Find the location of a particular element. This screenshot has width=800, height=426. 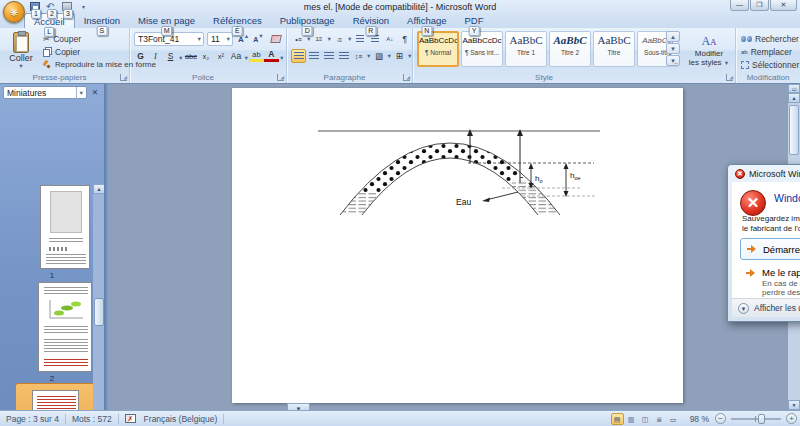

window-controls: — ❐ ✕ is located at coordinates (764, 6).